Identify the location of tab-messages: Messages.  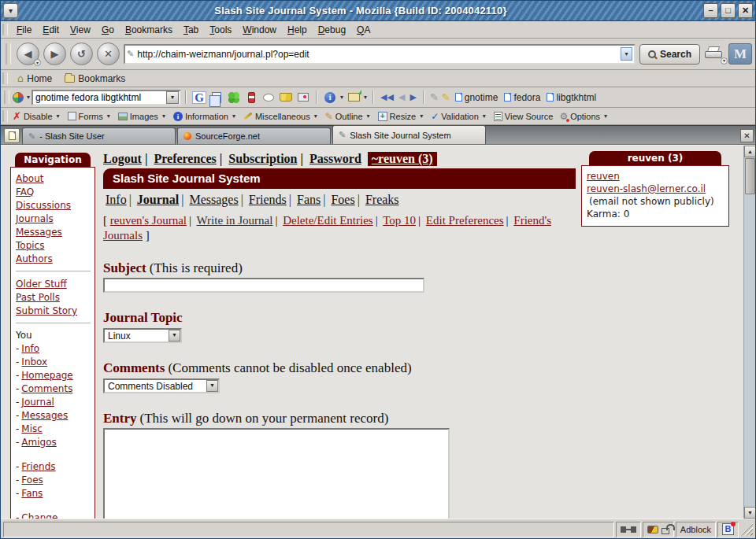
(213, 200).